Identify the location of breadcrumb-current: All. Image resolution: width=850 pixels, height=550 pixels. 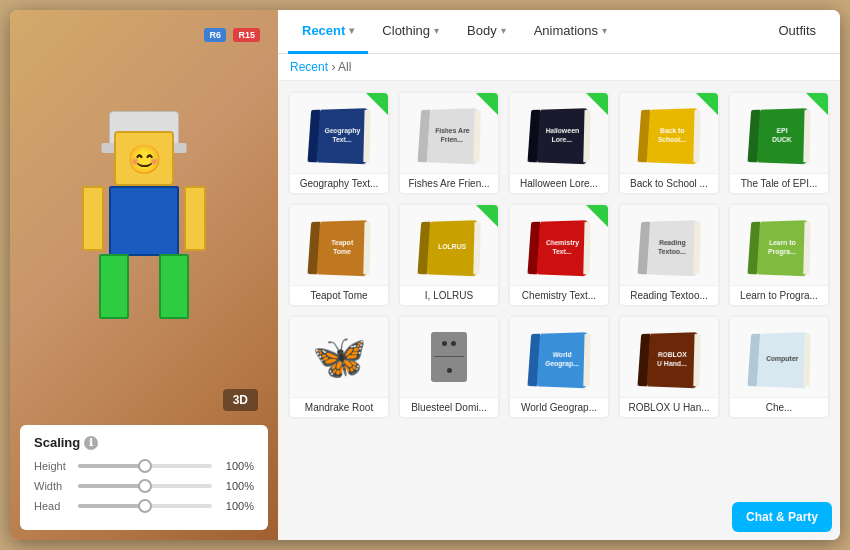
(344, 67).